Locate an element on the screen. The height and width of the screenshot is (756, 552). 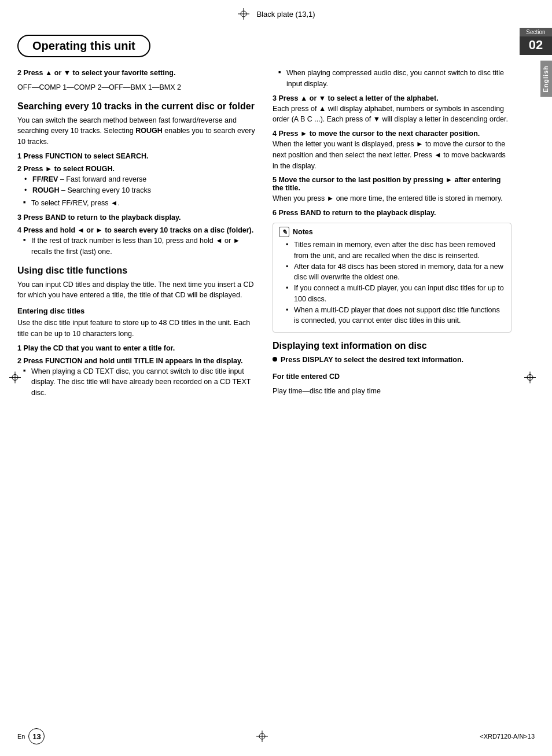
step2-options: OFF—COMP 1—COMP 2—OFF—BMX 1—BMX 2 is located at coordinates (137, 88).